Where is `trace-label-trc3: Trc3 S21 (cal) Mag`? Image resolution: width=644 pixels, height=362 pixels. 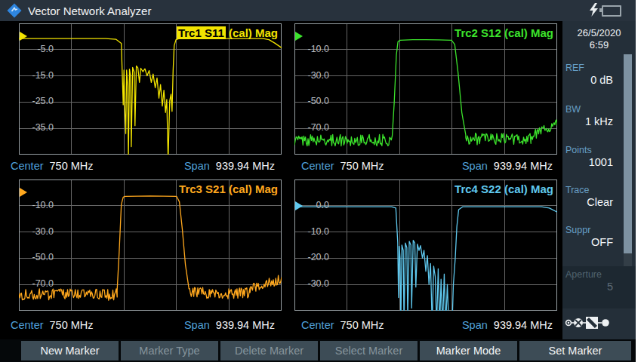 trace-label-trc3: Trc3 S21 (cal) Mag is located at coordinates (228, 189).